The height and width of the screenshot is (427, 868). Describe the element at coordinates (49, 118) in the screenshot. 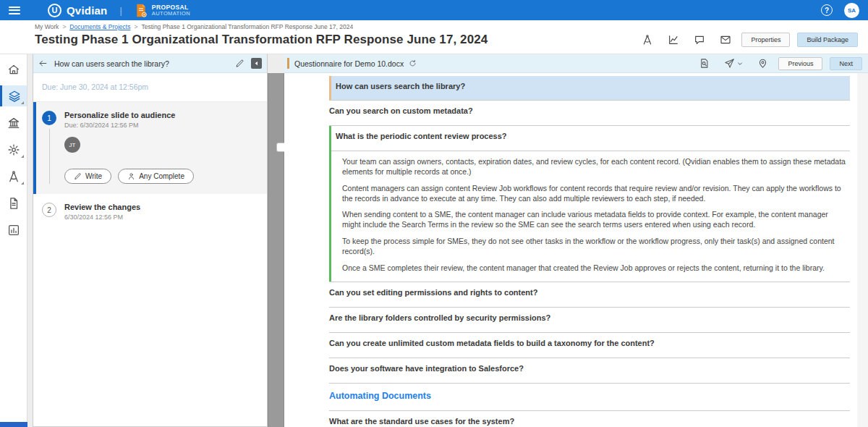

I see `step-number: 1` at that location.